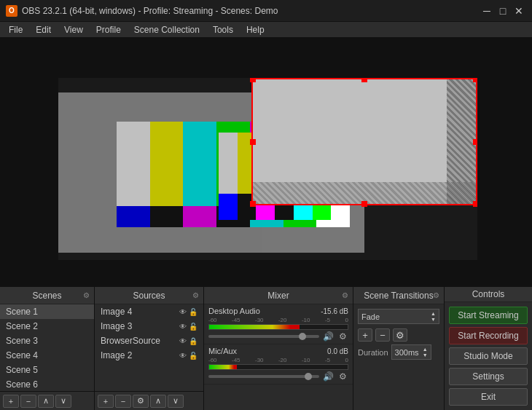  I want to click on scene-item-3: Scene 3, so click(47, 341).